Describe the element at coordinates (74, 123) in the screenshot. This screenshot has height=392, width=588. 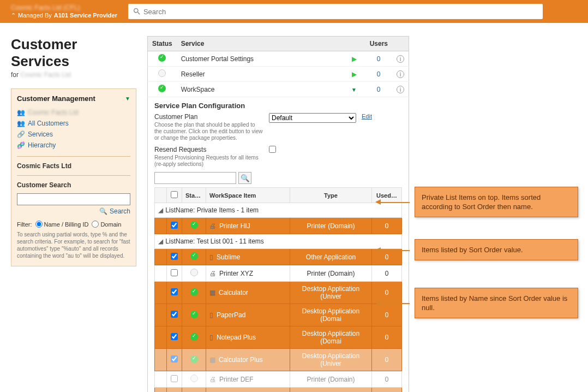
I see `sidebar-item: 👥All Customers` at that location.